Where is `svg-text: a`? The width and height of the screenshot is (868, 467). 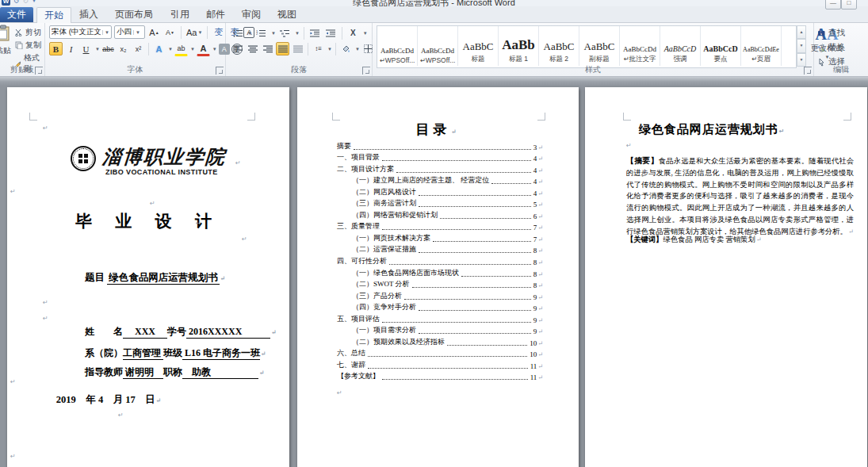 svg-text: a is located at coordinates (819, 47).